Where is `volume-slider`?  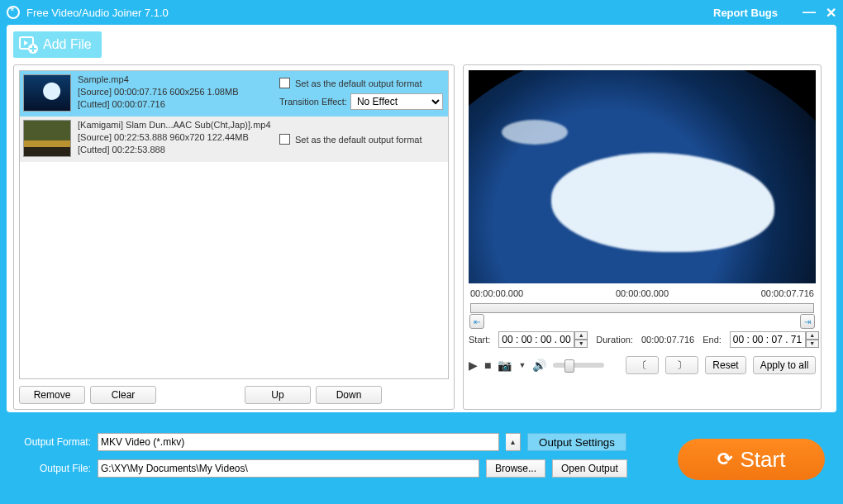
volume-slider is located at coordinates (579, 365).